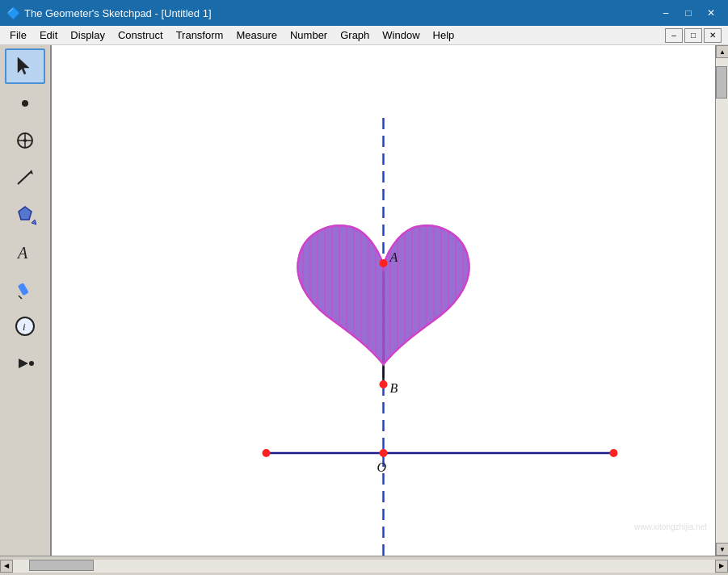 This screenshot has width=728, height=575. What do you see at coordinates (61, 565) in the screenshot?
I see `scrollbar-thumb-horizontal` at bounding box center [61, 565].